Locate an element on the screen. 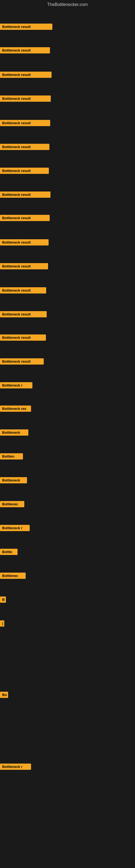 This screenshot has height=868, width=135. bottleneck-result-item: | is located at coordinates (2, 623).